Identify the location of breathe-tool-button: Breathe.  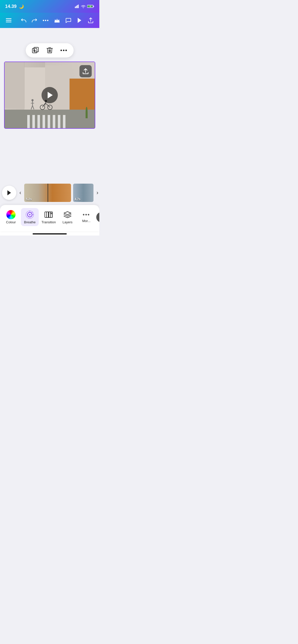
(30, 217).